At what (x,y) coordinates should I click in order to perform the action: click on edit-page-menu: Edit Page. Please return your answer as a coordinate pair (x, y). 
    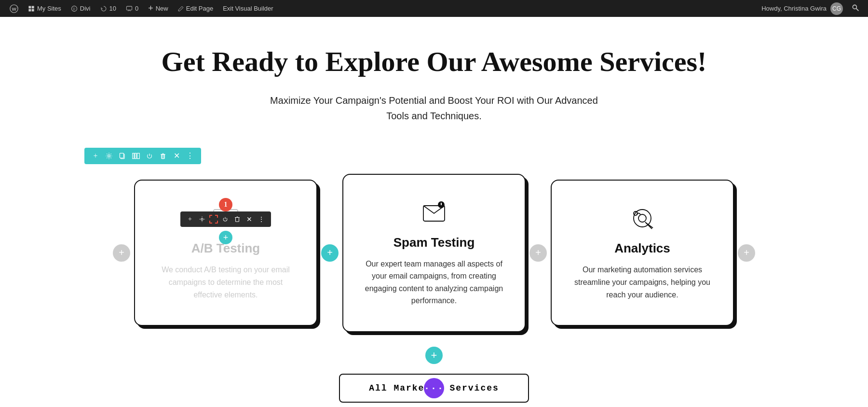
    Looking at the image, I should click on (196, 9).